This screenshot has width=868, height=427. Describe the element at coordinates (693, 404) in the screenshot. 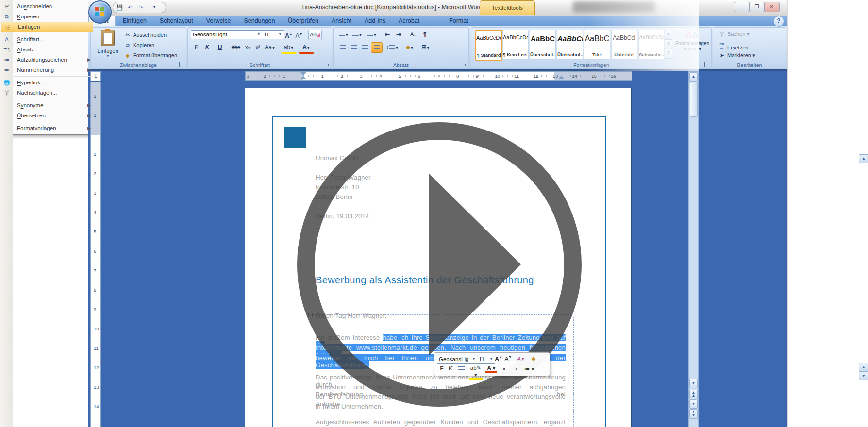

I see `select-browse-object-button: ●` at that location.